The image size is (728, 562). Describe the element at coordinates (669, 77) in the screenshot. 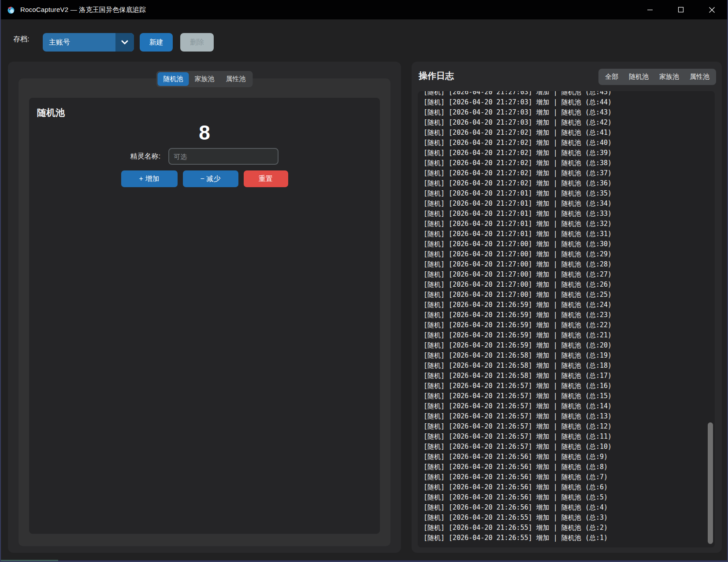

I see `filter-family-pool: 家族池` at that location.